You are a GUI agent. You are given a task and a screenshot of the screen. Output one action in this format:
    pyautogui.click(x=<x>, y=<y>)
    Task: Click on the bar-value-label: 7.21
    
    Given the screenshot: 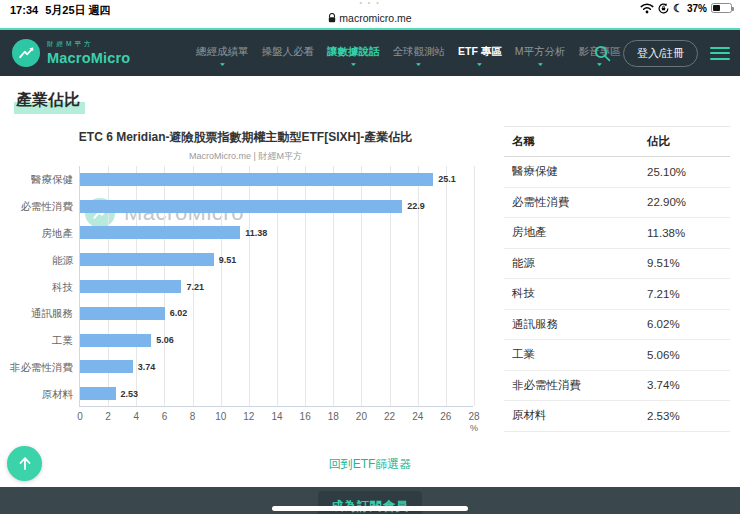 What is the action you would take?
    pyautogui.click(x=195, y=287)
    